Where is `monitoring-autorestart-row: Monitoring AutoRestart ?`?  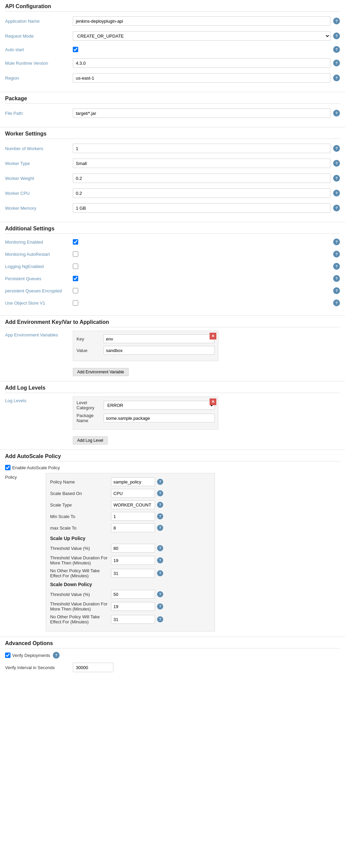
monitoring-autorestart-row: Monitoring AutoRestart ? is located at coordinates (173, 254).